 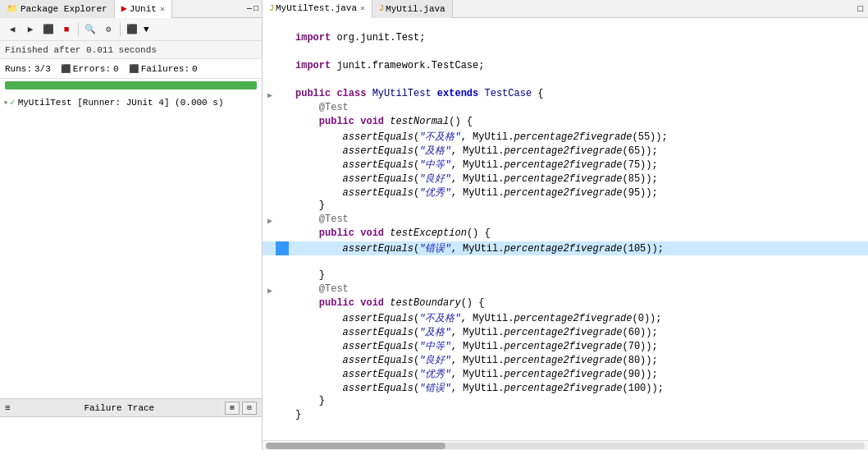 What do you see at coordinates (578, 39) in the screenshot?
I see `code-line: import org.junit.Test;` at bounding box center [578, 39].